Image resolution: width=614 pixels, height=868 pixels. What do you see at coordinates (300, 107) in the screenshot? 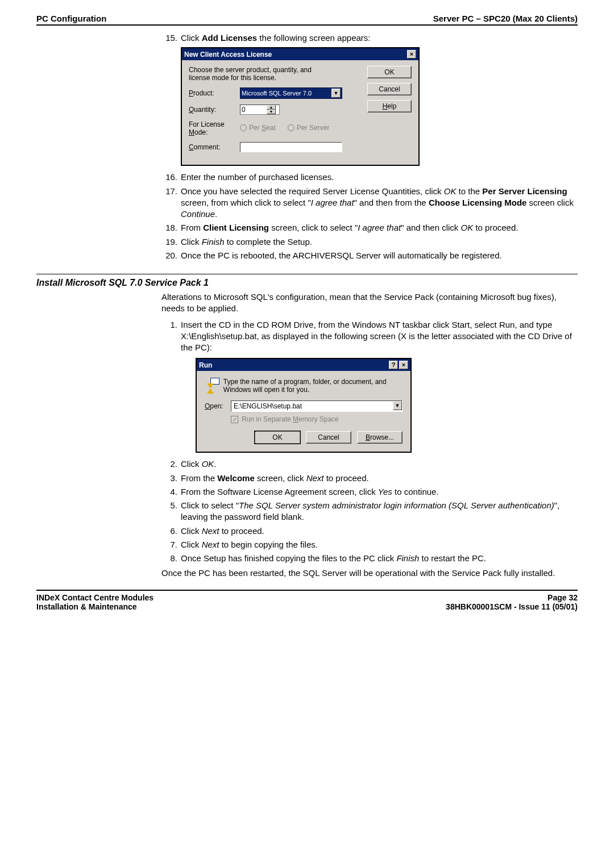
I see `new-client-access-license-dialog: New Client Access License × OK Cancel He…` at bounding box center [300, 107].